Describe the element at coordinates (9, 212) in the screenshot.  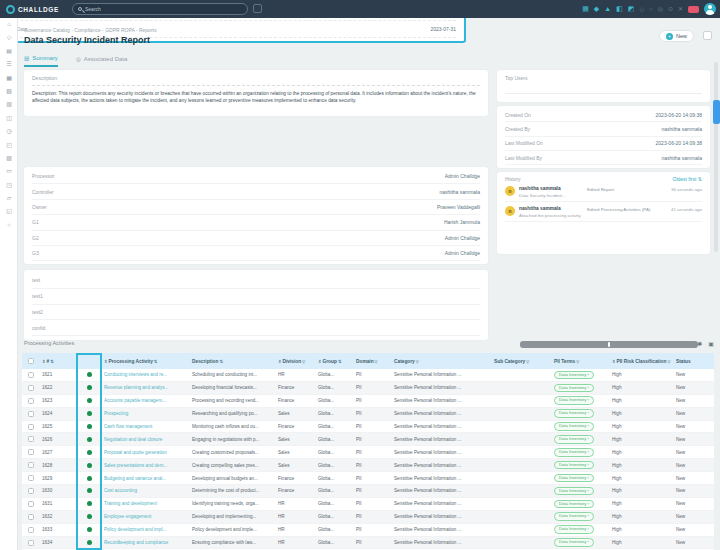
I see `glossary-icon: ◱` at that location.